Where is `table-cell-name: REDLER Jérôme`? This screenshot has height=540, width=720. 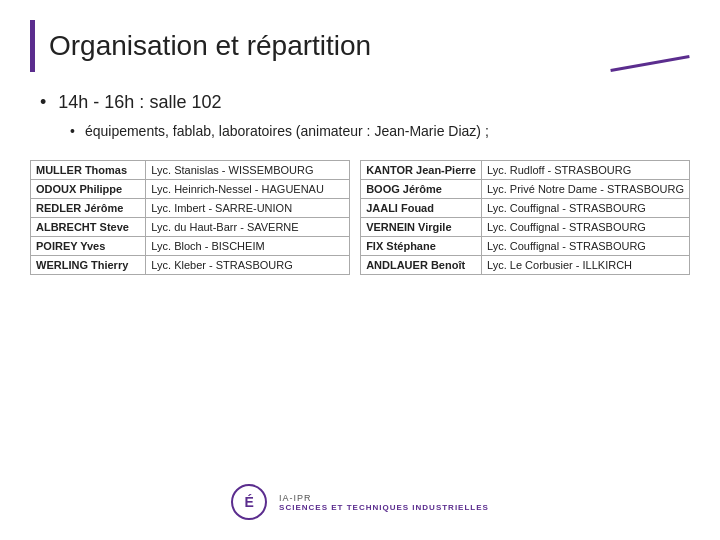 table-cell-name: REDLER Jérôme is located at coordinates (88, 208).